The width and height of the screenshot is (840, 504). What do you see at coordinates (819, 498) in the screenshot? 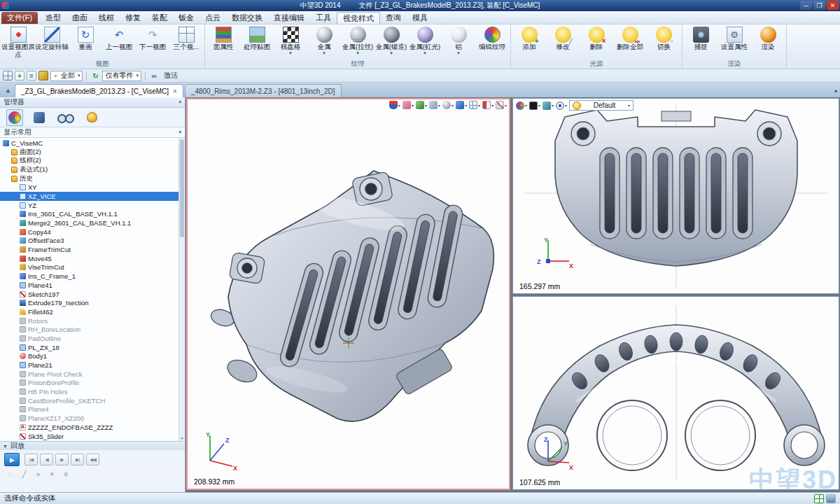
I see `grid-icon` at bounding box center [819, 498].